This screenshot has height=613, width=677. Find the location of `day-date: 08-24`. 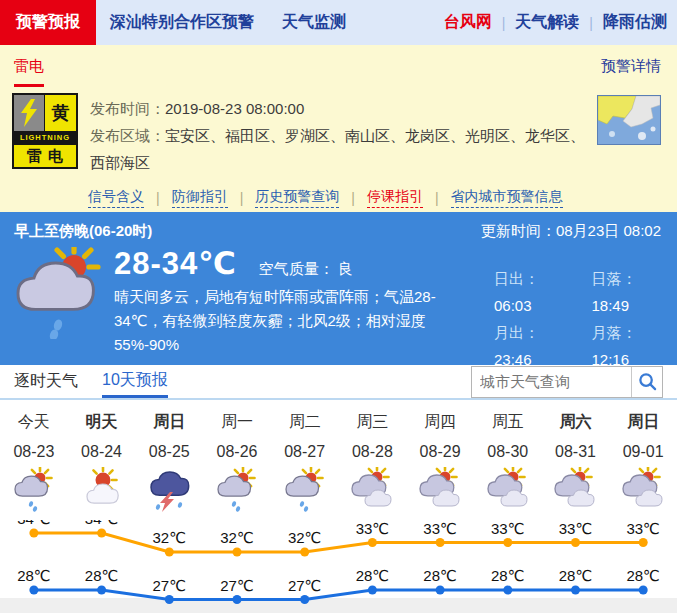

day-date: 08-24 is located at coordinates (102, 452).